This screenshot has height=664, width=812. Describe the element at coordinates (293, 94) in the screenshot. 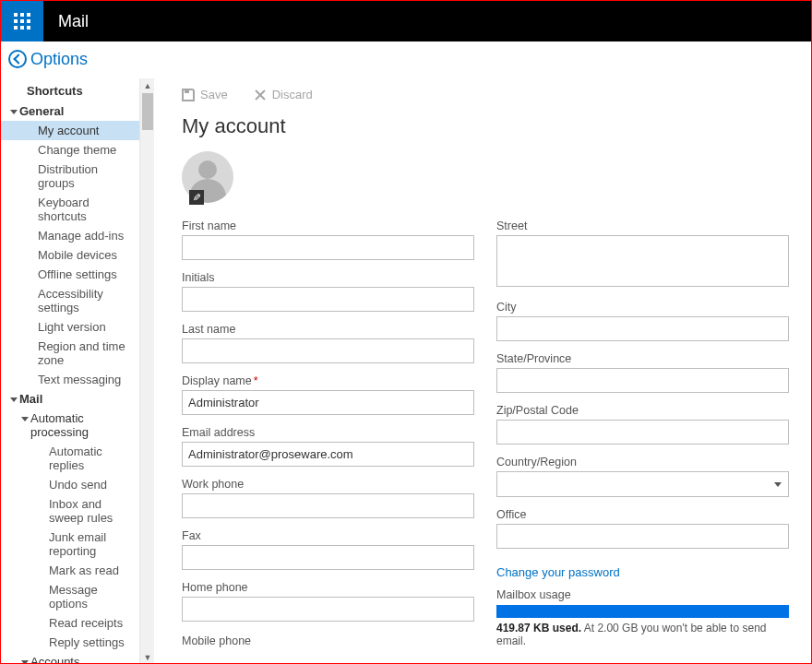

I see `discard-label: Discard` at that location.